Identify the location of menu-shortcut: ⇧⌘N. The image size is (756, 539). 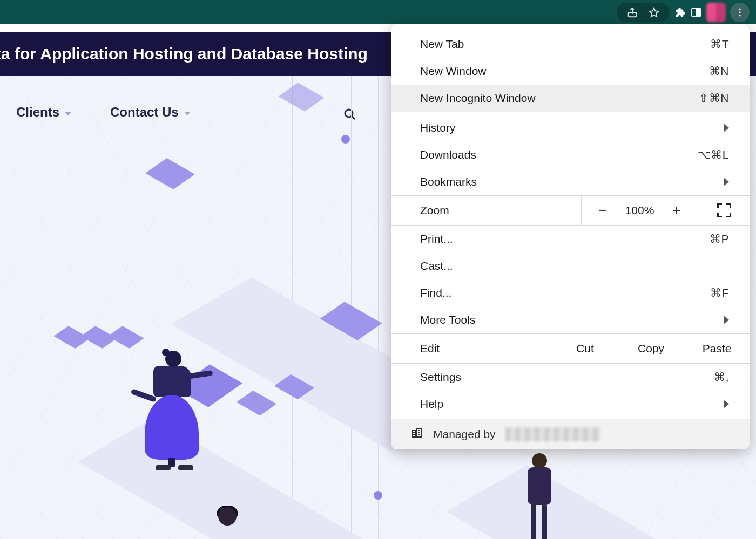
(714, 98).